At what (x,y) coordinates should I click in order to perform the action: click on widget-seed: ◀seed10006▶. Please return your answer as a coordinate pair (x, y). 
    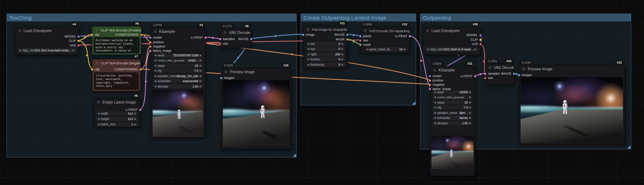
    Looking at the image, I should click on (453, 92).